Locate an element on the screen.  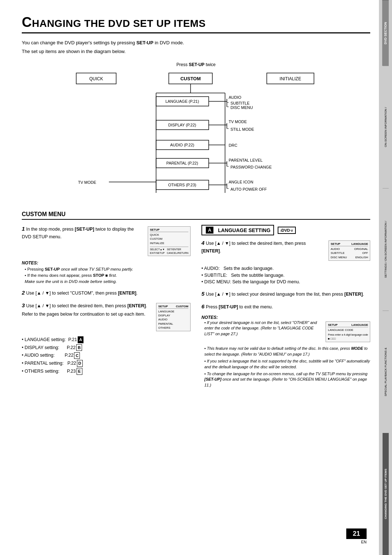
step-3-number: 3 is located at coordinates (23, 305).